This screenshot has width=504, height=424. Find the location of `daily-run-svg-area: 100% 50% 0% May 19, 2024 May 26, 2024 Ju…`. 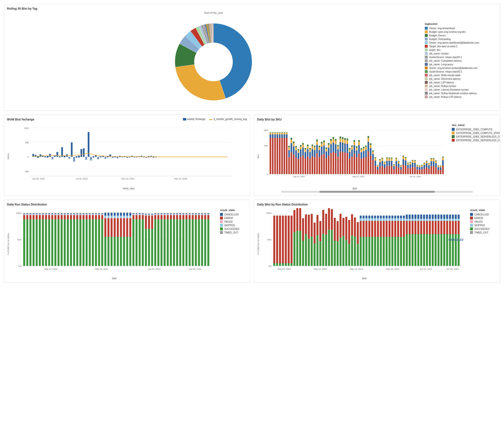

daily-run-svg-area: 100% 50% 0% May 19, 2024 May 26, 2024 Ju… is located at coordinates (114, 244).